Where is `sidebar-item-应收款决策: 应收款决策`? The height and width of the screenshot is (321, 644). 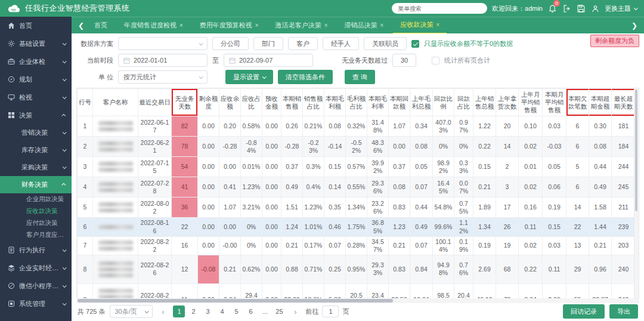
sidebar-item-应收款决策: 应收款决策 is located at coordinates (36, 211).